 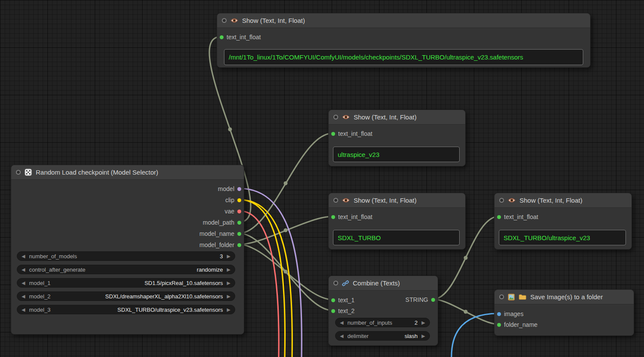 What do you see at coordinates (370, 323) in the screenshot?
I see `widget-label: number_of_inputs` at bounding box center [370, 323].